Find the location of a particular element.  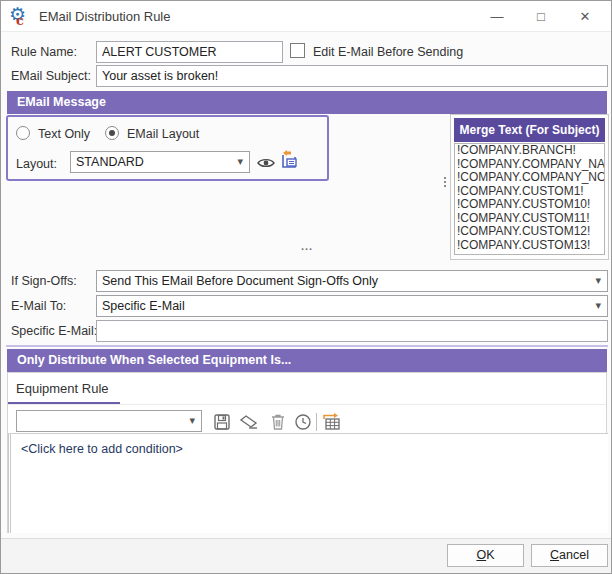

cancel-button: Cancel is located at coordinates (570, 556).